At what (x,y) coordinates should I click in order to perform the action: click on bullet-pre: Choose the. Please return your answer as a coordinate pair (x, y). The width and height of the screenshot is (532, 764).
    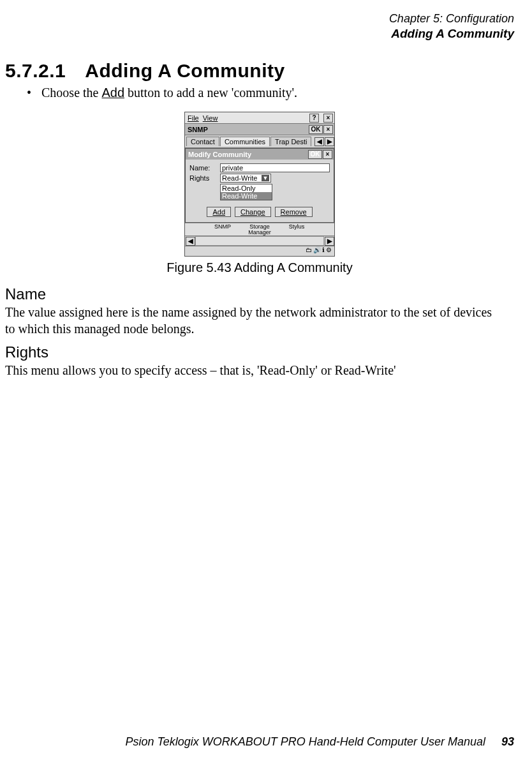
    Looking at the image, I should click on (71, 93).